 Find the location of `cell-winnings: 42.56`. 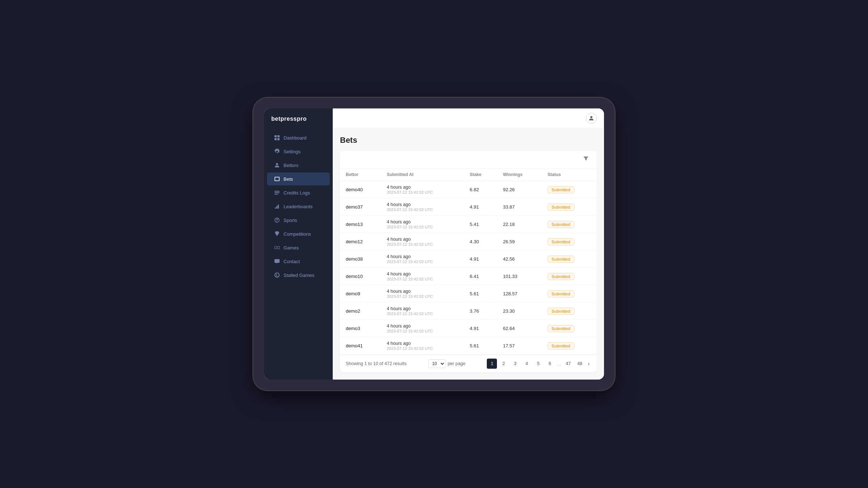

cell-winnings: 42.56 is located at coordinates (519, 259).